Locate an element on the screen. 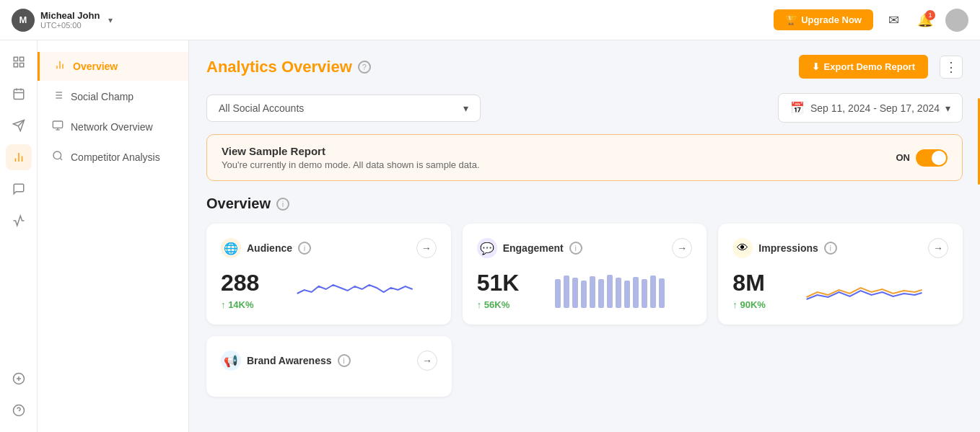  nav-item-competitor-analysis: Competitor Analysis is located at coordinates (113, 157).